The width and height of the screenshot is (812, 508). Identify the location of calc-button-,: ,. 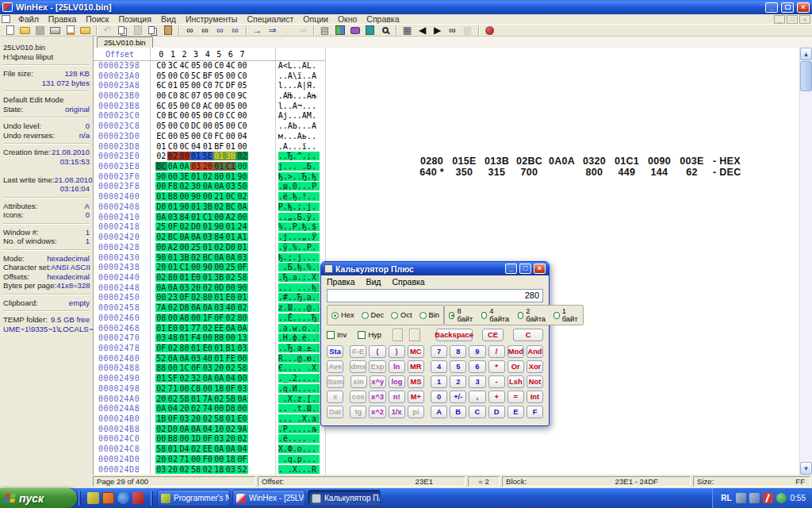
(477, 397).